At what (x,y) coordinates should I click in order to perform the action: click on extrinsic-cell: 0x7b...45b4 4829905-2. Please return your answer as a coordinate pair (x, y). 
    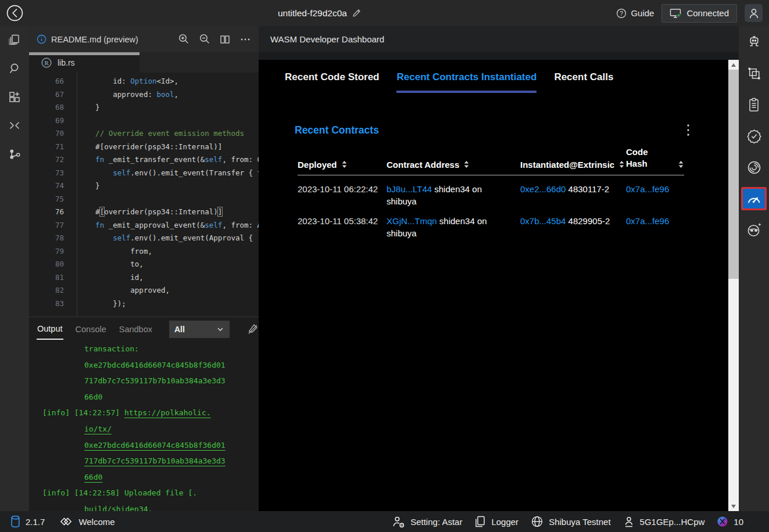
    Looking at the image, I should click on (573, 227).